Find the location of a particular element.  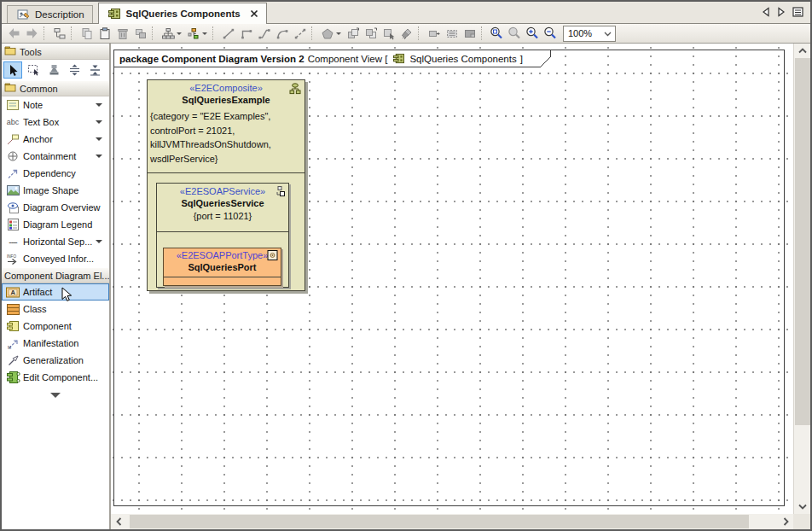

zoom-in-icon is located at coordinates (532, 34).